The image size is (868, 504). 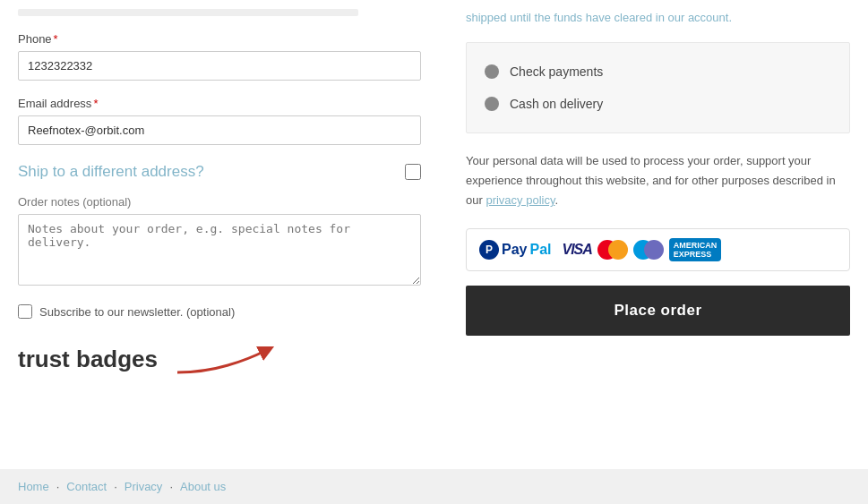 What do you see at coordinates (657, 250) in the screenshot?
I see `trust-badges-logos-box: P PayPal VISA AMERICANEXPRESS` at bounding box center [657, 250].